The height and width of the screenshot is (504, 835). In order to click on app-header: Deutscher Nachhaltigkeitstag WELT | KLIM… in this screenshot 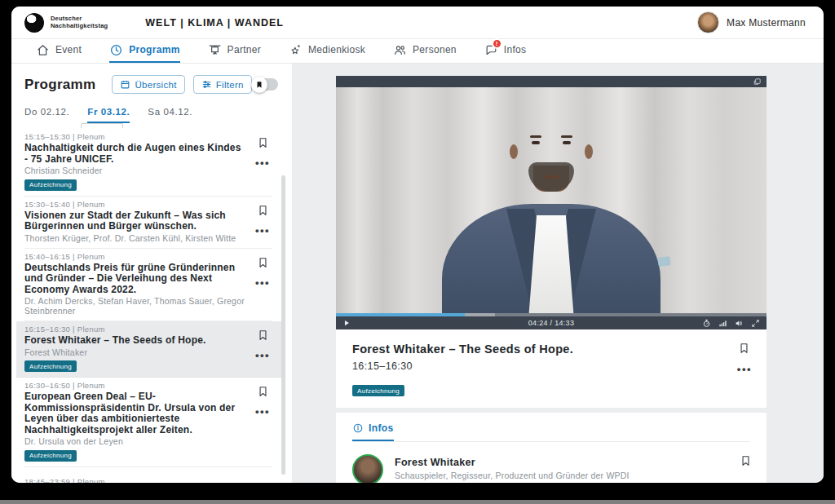, I will do `click(418, 23)`.